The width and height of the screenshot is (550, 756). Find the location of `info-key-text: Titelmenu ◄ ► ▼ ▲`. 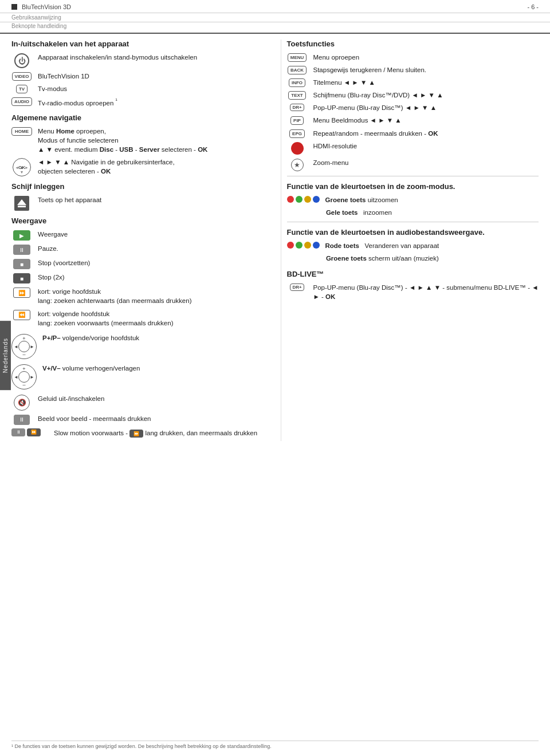

info-key-text: Titelmenu ◄ ► ▼ ▲ is located at coordinates (426, 82).